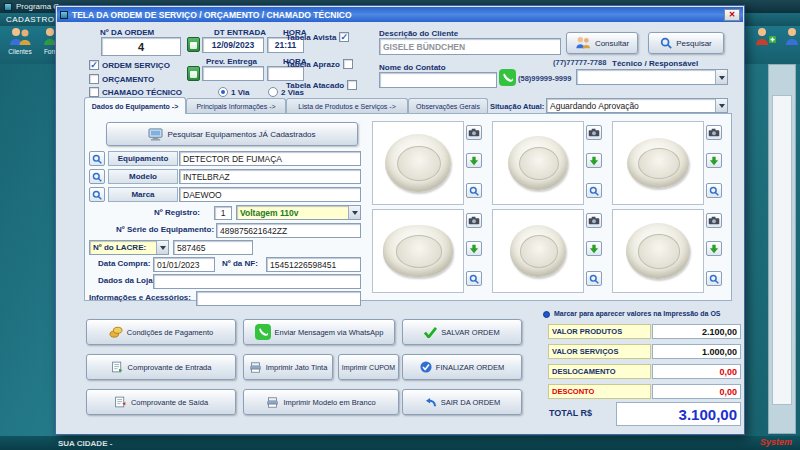  What do you see at coordinates (135, 106) in the screenshot?
I see `tab-dados-equipamento: Dados do Equipamento ->` at bounding box center [135, 106].